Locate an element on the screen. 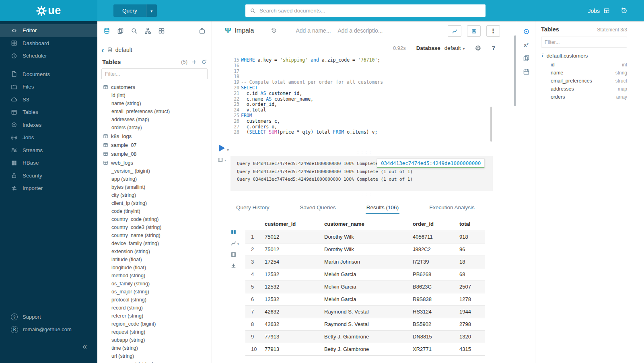 This screenshot has width=644, height=363. tab-query-history: Query History is located at coordinates (253, 208).